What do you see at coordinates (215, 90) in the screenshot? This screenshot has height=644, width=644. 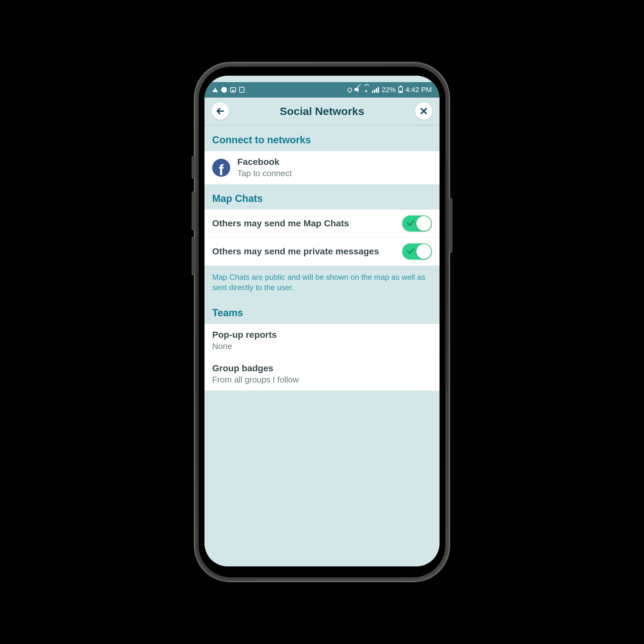 I see `warning-icon` at bounding box center [215, 90].